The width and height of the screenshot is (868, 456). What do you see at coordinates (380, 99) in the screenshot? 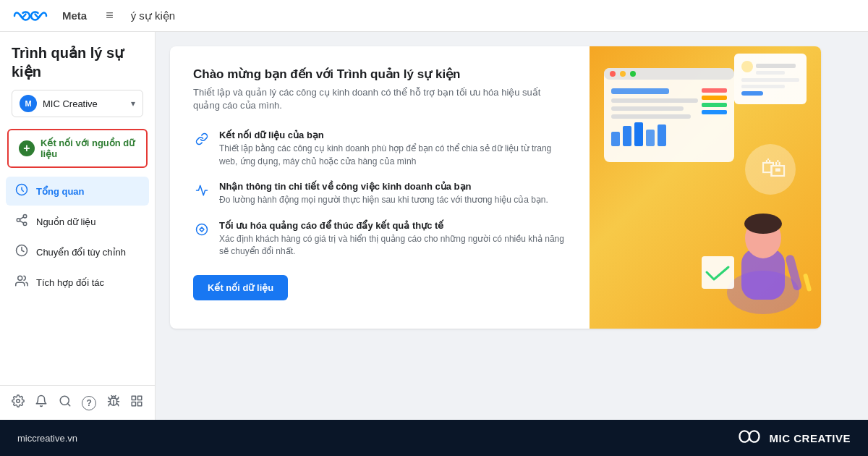
I see `welcome-subtitle: Thiết lập và quản lý các công cụ kinh do…` at bounding box center [380, 99].